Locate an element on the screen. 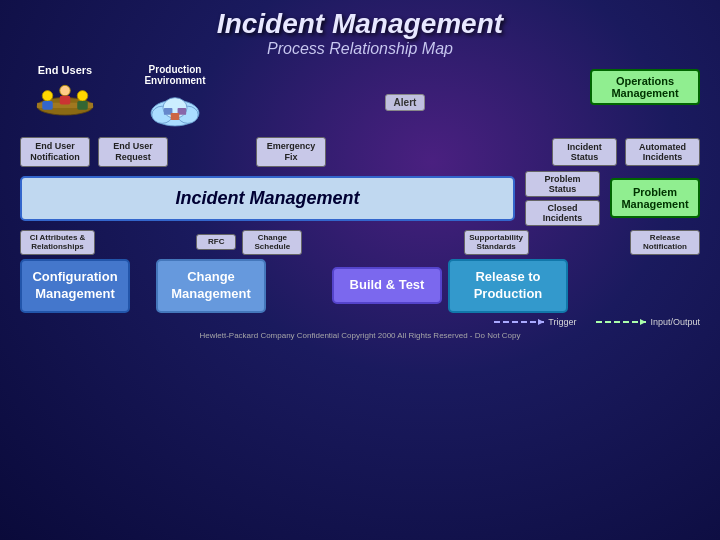  input-output-label: Input/Output is located at coordinates (675, 322).